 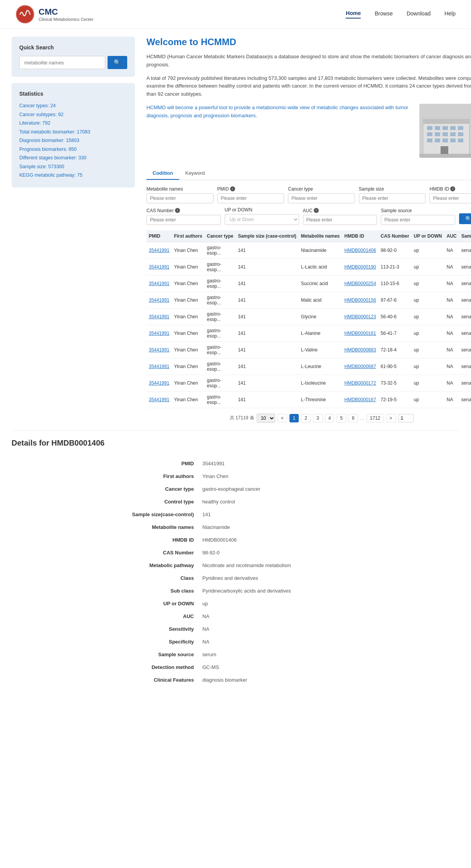 What do you see at coordinates (188, 350) in the screenshot?
I see `cell-author: Yinan Chen` at bounding box center [188, 350].